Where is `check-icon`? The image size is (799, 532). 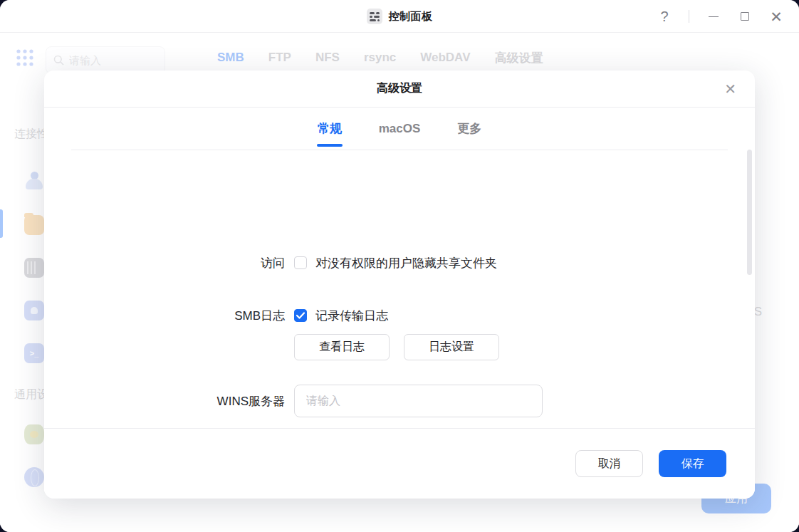
check-icon is located at coordinates (301, 315).